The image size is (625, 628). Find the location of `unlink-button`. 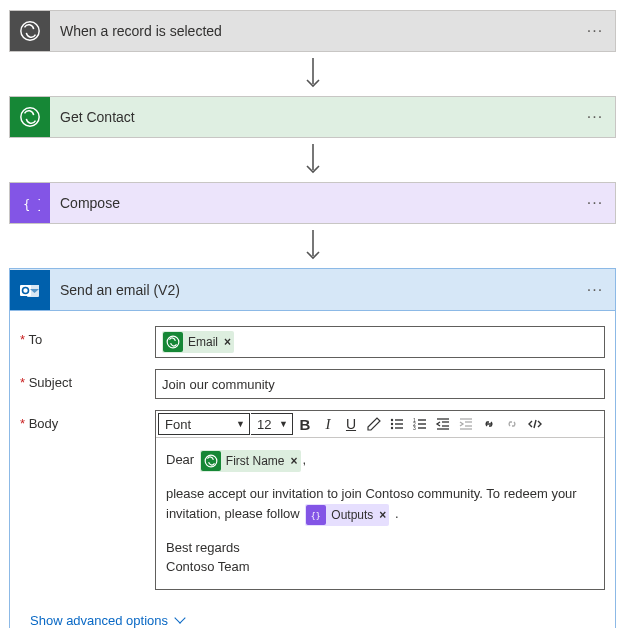

unlink-button is located at coordinates (512, 424).